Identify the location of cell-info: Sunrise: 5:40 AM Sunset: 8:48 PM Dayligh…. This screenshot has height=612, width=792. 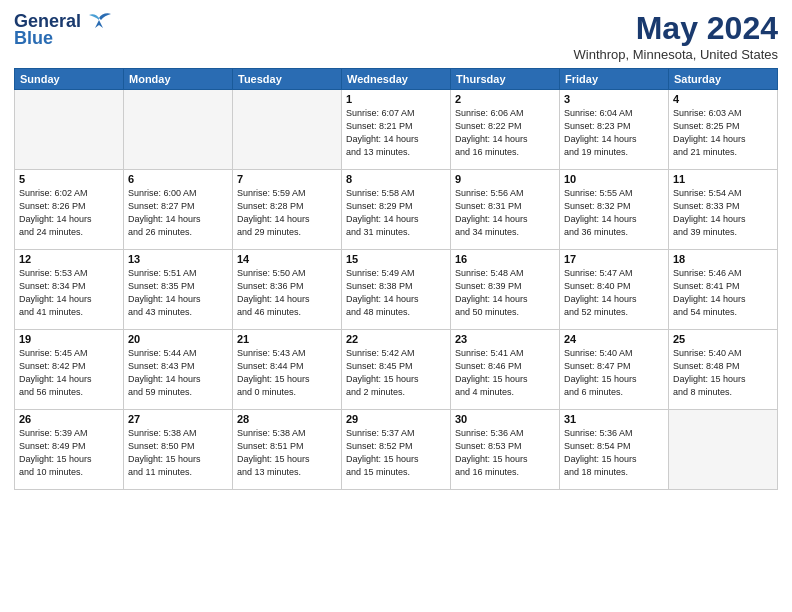
(723, 373).